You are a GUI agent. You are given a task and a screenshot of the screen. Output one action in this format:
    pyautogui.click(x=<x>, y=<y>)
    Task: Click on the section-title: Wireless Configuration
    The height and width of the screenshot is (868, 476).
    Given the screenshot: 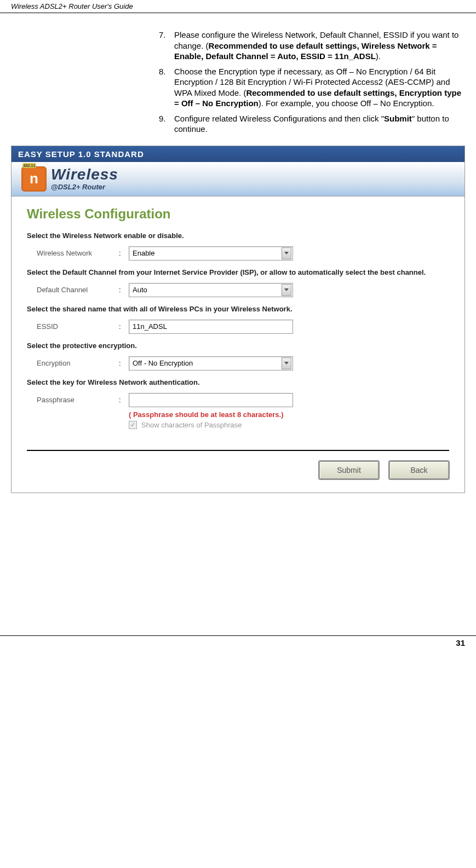 What is the action you would take?
    pyautogui.click(x=238, y=214)
    